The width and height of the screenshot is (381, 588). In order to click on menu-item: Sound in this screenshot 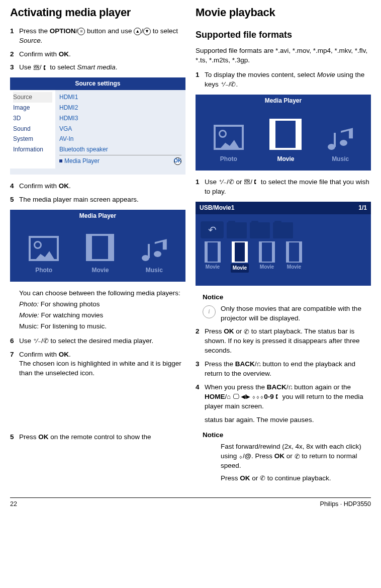, I will do `click(33, 129)`.